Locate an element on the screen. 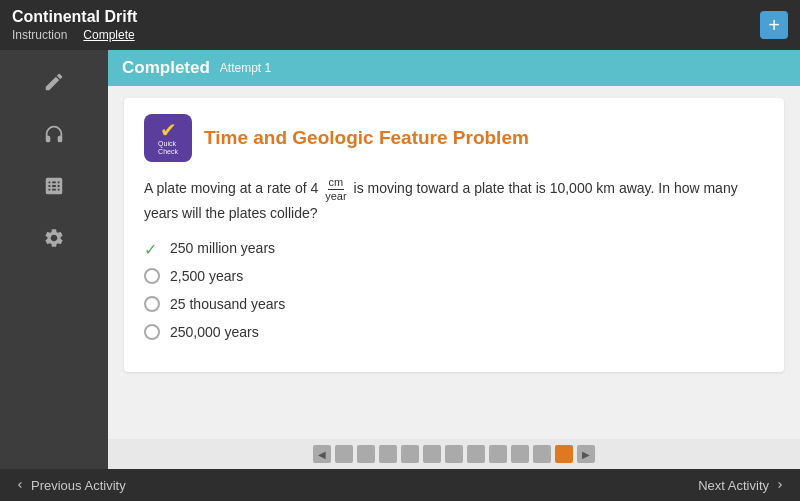 The height and width of the screenshot is (501, 800). plus-button: + is located at coordinates (774, 25).